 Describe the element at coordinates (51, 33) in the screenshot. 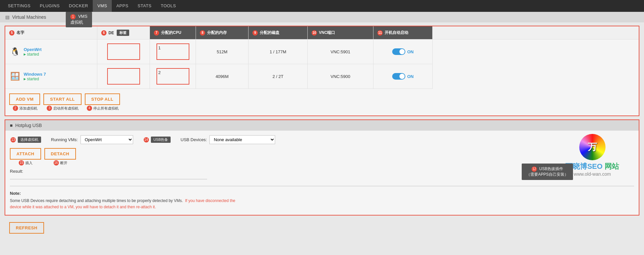

I see `col-name: 5 名字` at that location.